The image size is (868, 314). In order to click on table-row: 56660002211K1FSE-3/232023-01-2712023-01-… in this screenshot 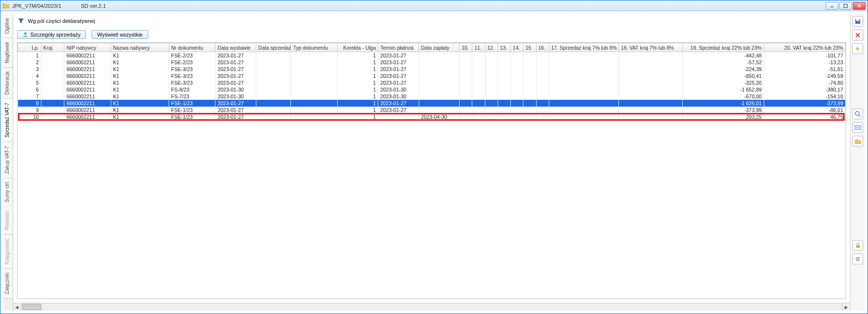, I will do `click(432, 83)`.